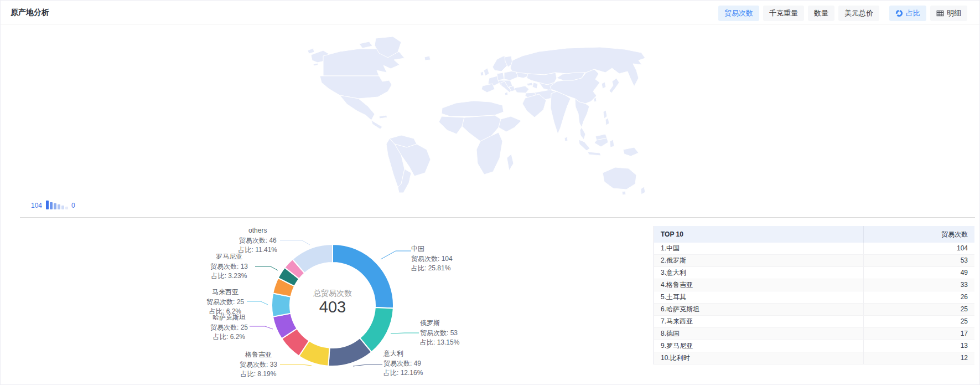  I want to click on table-cell-country: 1.中国, so click(759, 248).